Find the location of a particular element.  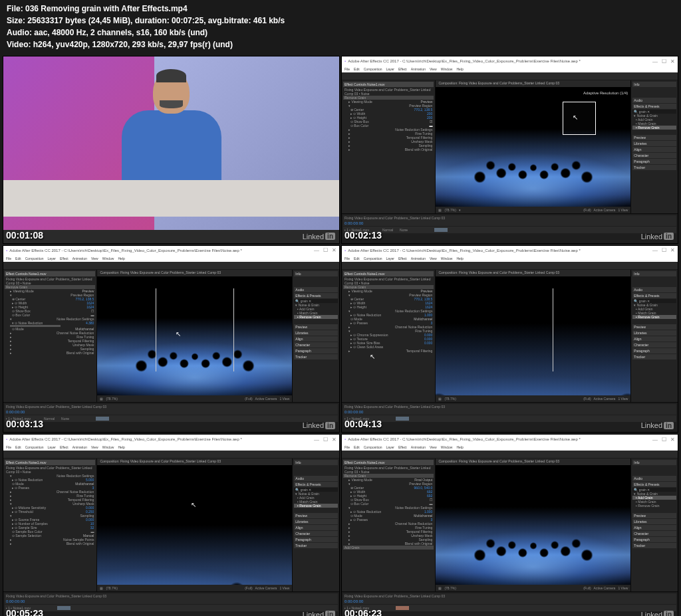

character-panel-header: Character is located at coordinates (654, 155).